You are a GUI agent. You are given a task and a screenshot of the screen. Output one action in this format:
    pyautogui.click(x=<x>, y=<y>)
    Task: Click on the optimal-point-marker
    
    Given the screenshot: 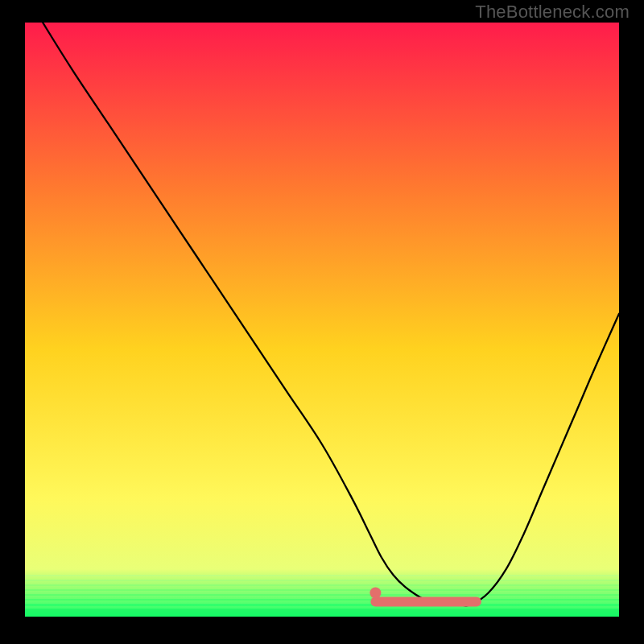 What is the action you would take?
    pyautogui.click(x=375, y=592)
    